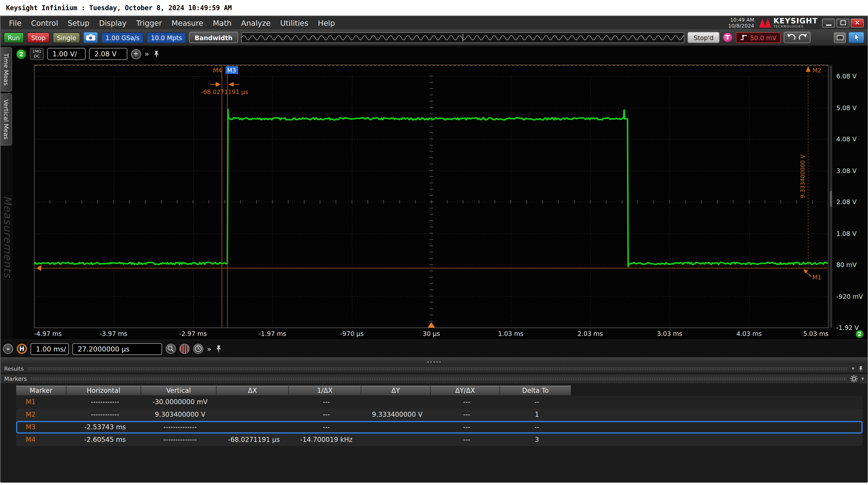 This screenshot has height=485, width=868. What do you see at coordinates (438, 368) in the screenshot?
I see `titlebar-texture` at bounding box center [438, 368].